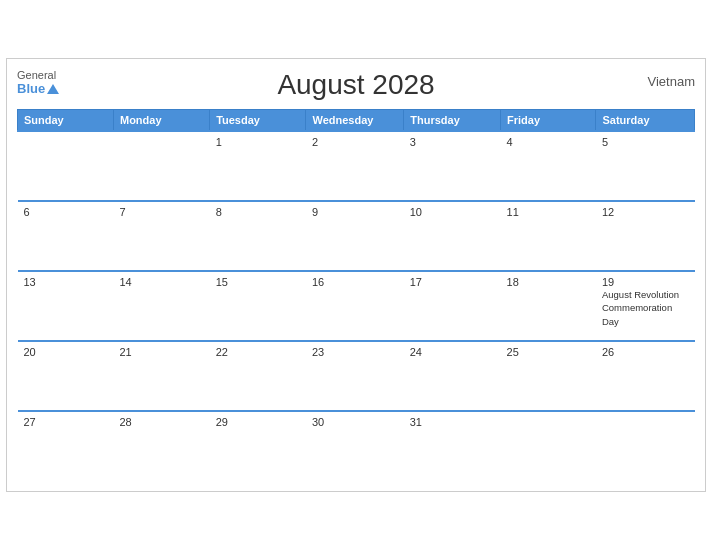  What do you see at coordinates (161, 121) in the screenshot?
I see `col-monday: Monday` at bounding box center [161, 121].